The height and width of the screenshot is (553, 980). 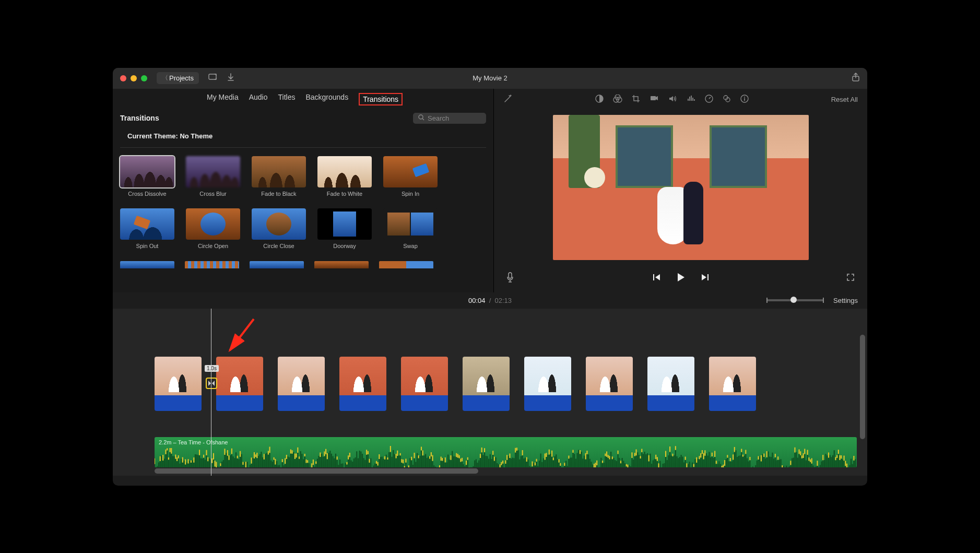 What do you see at coordinates (303, 138) in the screenshot?
I see `current-theme-label: Current Theme: No Theme` at bounding box center [303, 138].